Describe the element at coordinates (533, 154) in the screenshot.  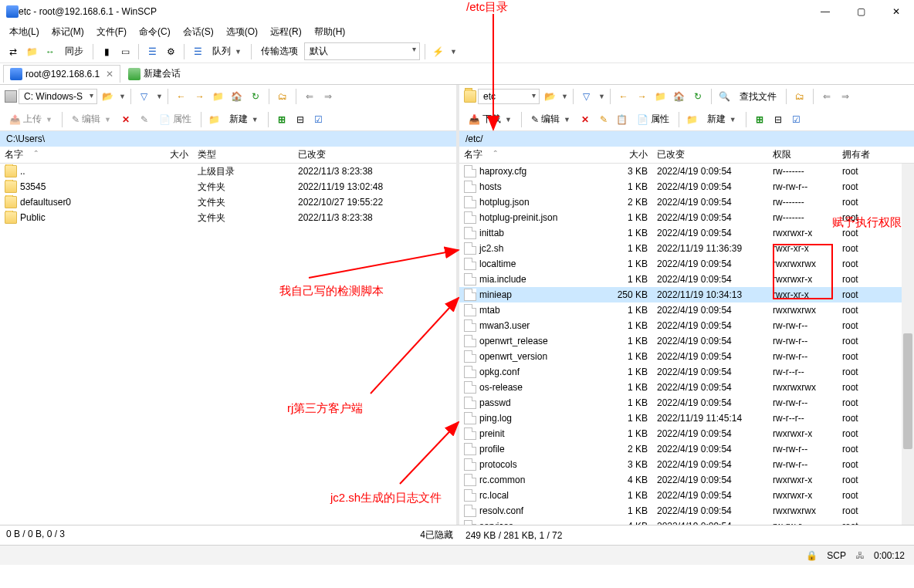
I see `remote-col-name: 名字 ˆ` at that location.